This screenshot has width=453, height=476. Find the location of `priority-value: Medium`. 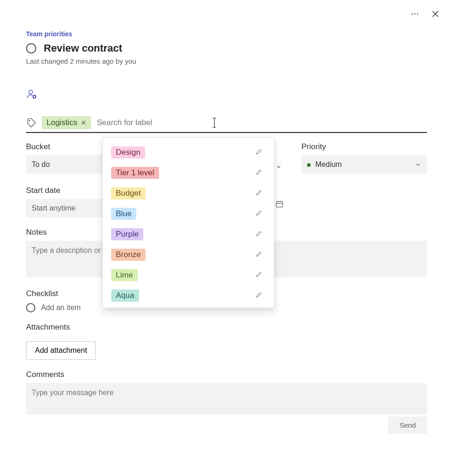

priority-value: Medium is located at coordinates (328, 165).